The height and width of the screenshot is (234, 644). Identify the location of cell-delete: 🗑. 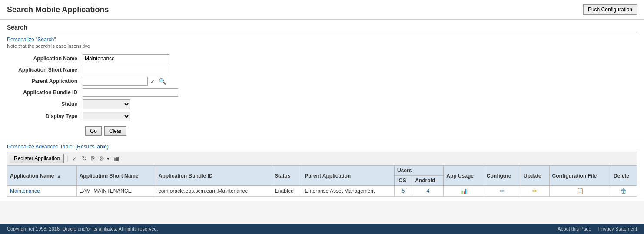
(624, 191).